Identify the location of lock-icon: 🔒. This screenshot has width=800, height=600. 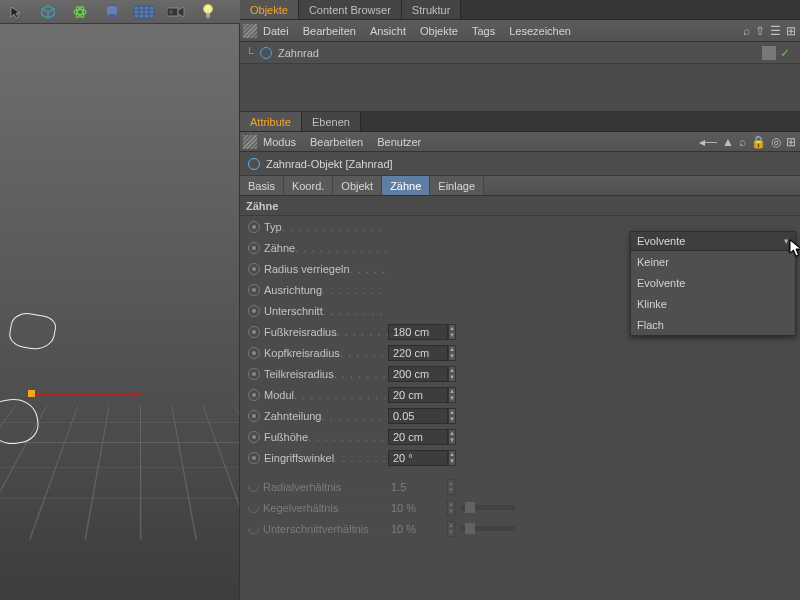
(758, 142).